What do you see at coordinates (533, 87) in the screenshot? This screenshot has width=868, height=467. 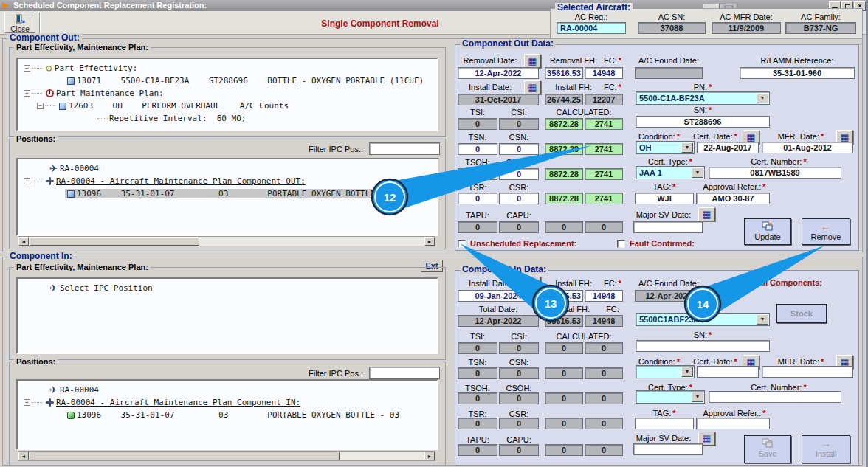 I see `install-date-calendar-button: ▦` at bounding box center [533, 87].